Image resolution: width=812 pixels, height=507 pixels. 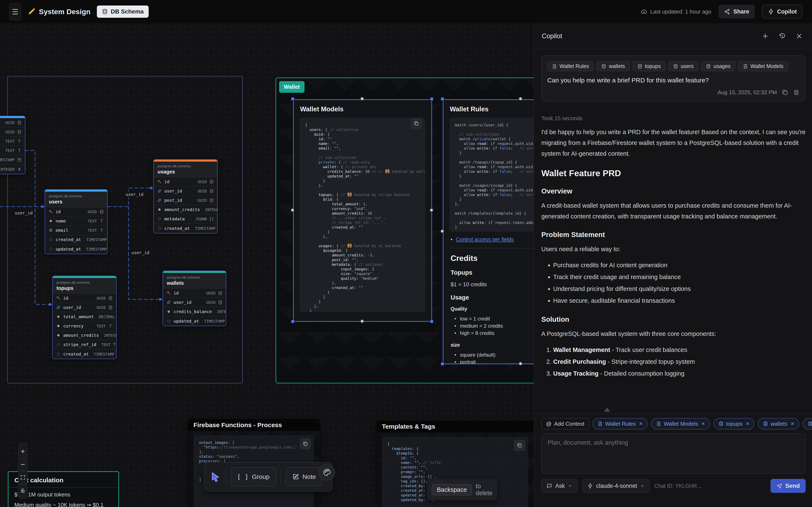 I want to click on context-chip-usages: usages, so click(x=718, y=66).